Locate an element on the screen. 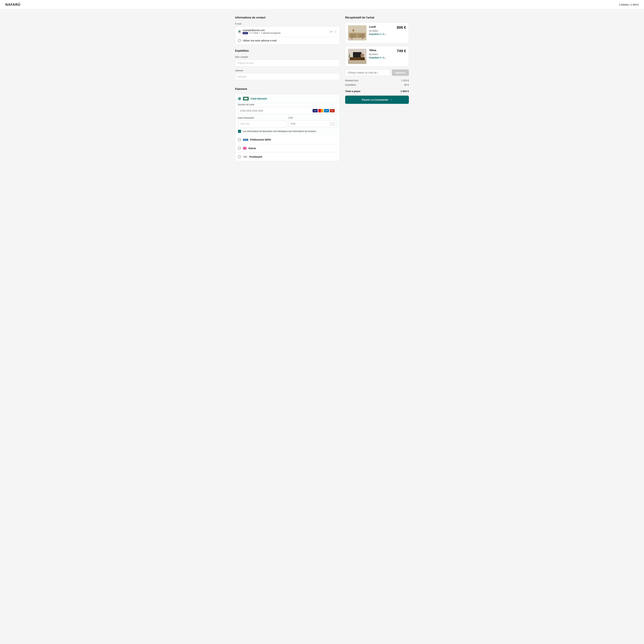 The image size is (644, 644). sepa-radio is located at coordinates (239, 140).